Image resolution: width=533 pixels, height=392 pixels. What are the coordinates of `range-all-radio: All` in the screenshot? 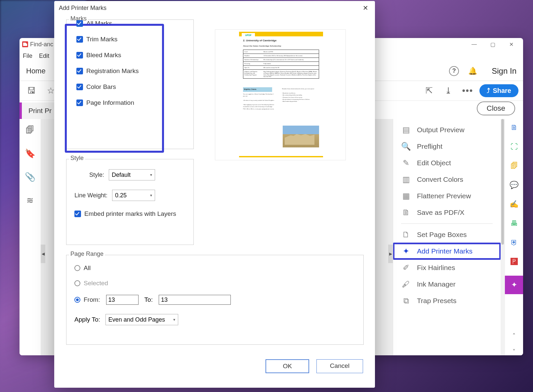 It's located at (215, 268).